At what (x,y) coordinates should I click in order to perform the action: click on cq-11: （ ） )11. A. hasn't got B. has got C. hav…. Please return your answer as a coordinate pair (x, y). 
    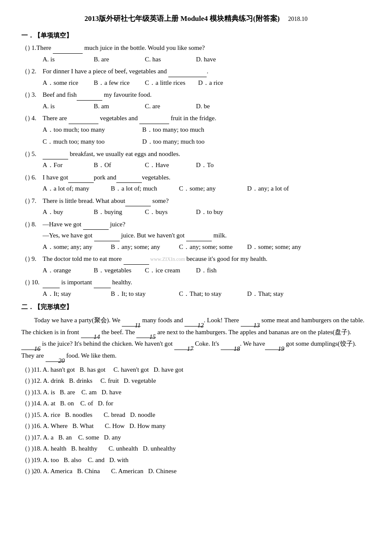
    Looking at the image, I should click on (196, 370).